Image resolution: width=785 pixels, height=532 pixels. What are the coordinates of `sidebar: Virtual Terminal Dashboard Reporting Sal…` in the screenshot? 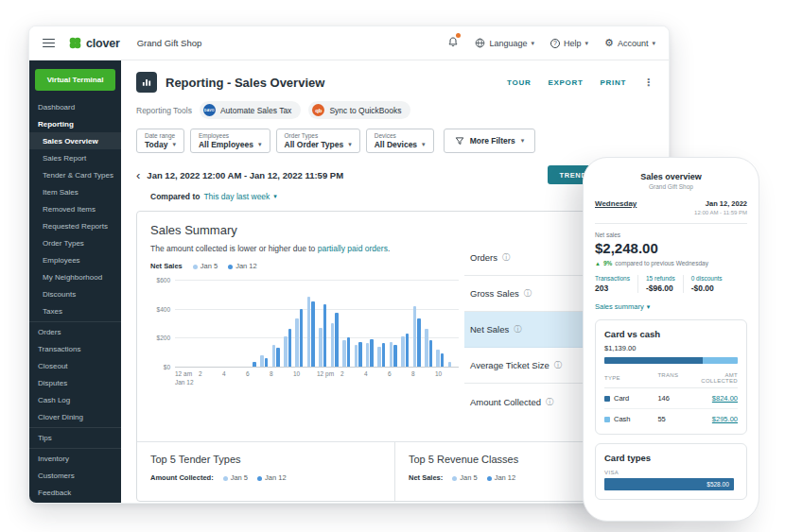 It's located at (76, 282).